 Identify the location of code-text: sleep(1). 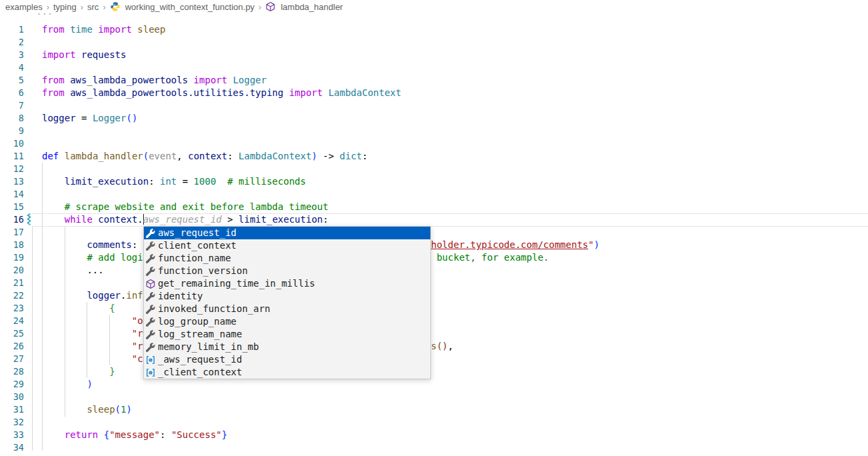
(87, 409).